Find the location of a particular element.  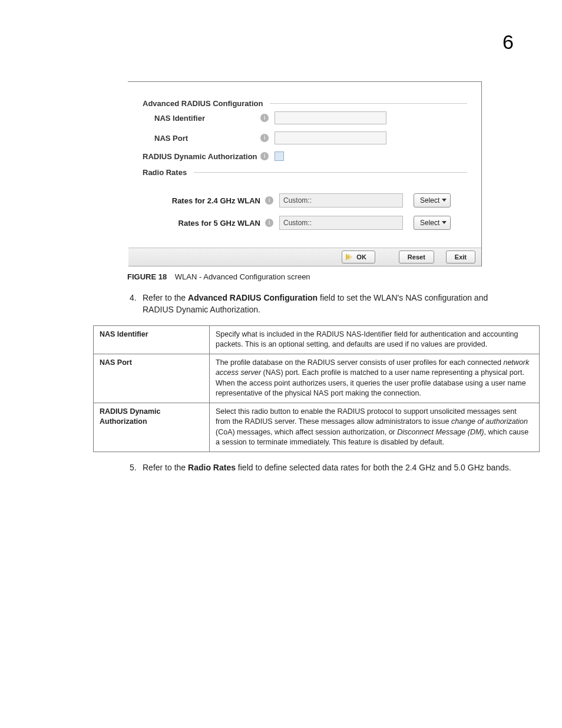

group-radio-rates-label: Radio Rates is located at coordinates (167, 172).